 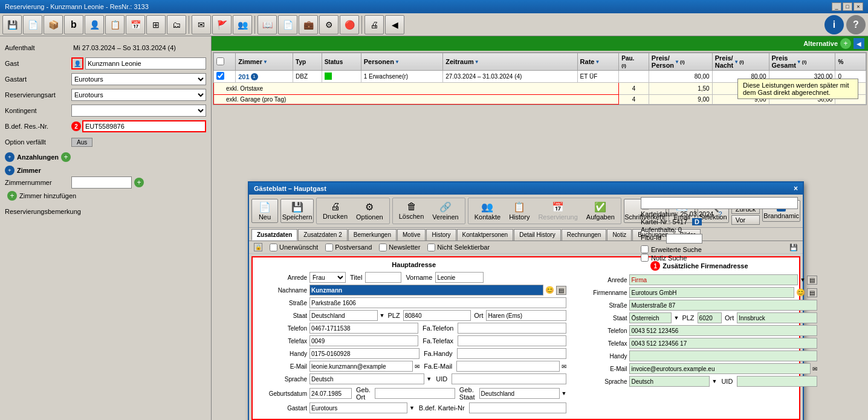 What do you see at coordinates (66, 157) in the screenshot?
I see `anzahlungen-add-btn: +` at bounding box center [66, 157].